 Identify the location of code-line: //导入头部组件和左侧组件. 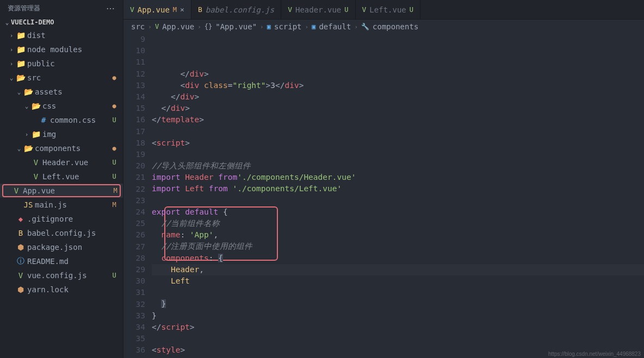
(398, 166).